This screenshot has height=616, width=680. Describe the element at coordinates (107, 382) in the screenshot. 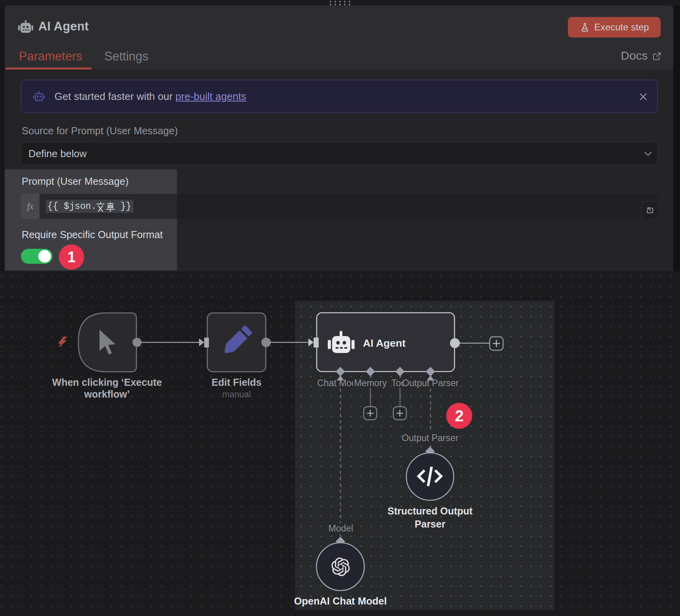

I see `svg-text: When clicking ‘Execute` at that location.